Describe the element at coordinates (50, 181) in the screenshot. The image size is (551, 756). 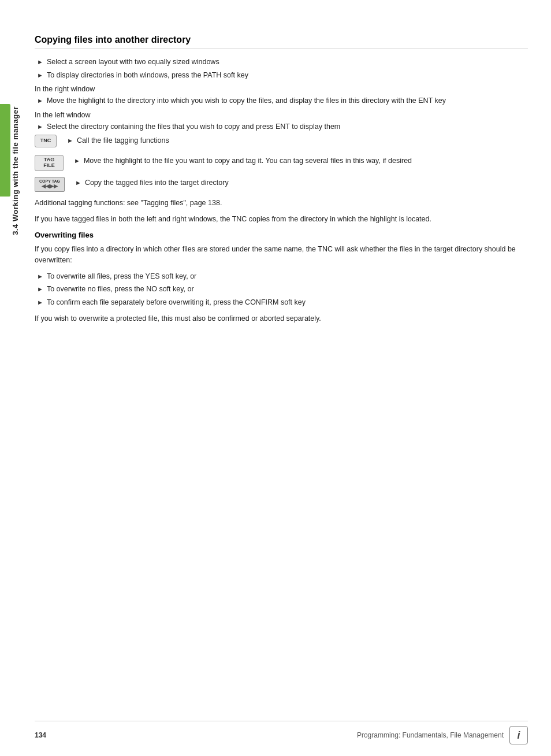
I see `copy-tag-label: COPY TAG` at that location.